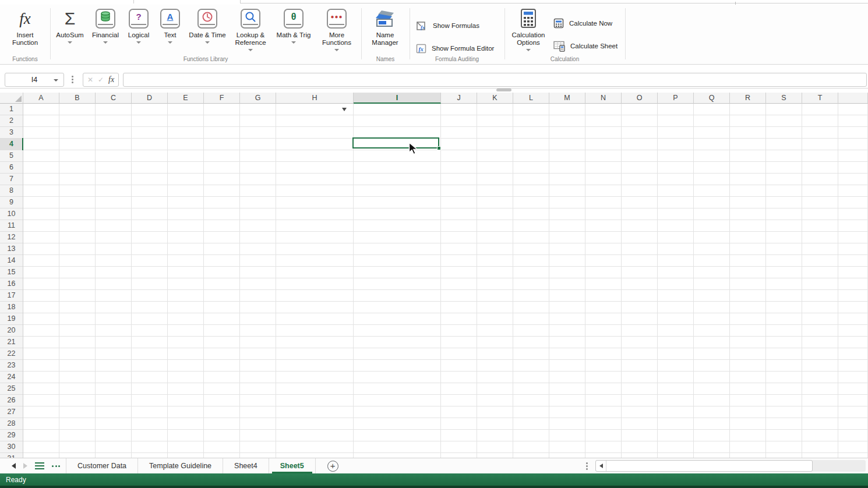 The width and height of the screenshot is (868, 488). I want to click on grid-column-T, so click(820, 281).